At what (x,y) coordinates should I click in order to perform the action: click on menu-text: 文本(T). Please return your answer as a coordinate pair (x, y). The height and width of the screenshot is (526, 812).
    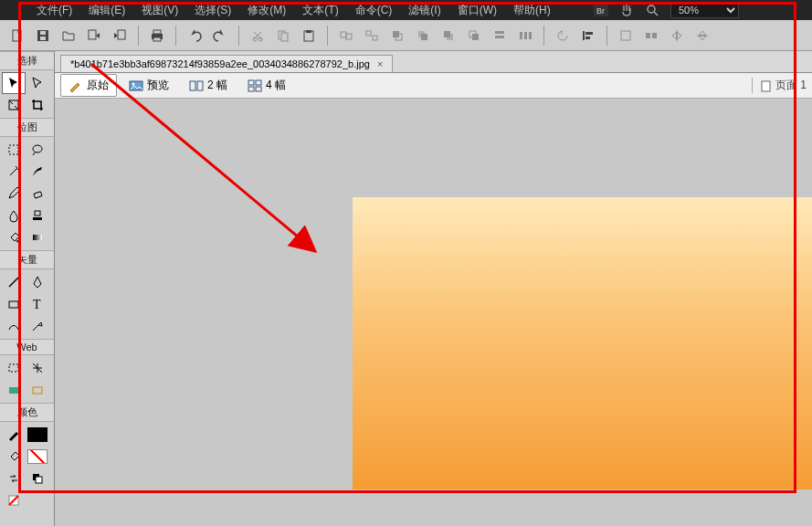
    Looking at the image, I should click on (320, 11).